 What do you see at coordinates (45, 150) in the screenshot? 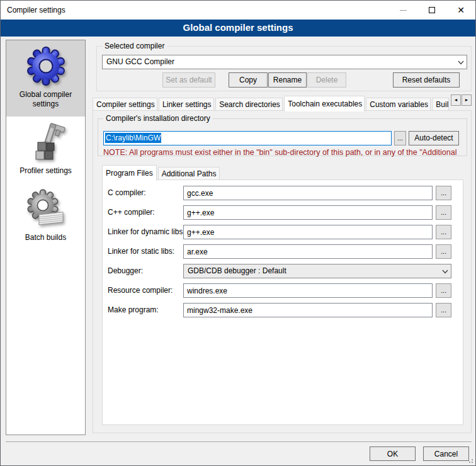
I see `sidebar-item-profiler-settings: Profiler settings` at bounding box center [45, 150].